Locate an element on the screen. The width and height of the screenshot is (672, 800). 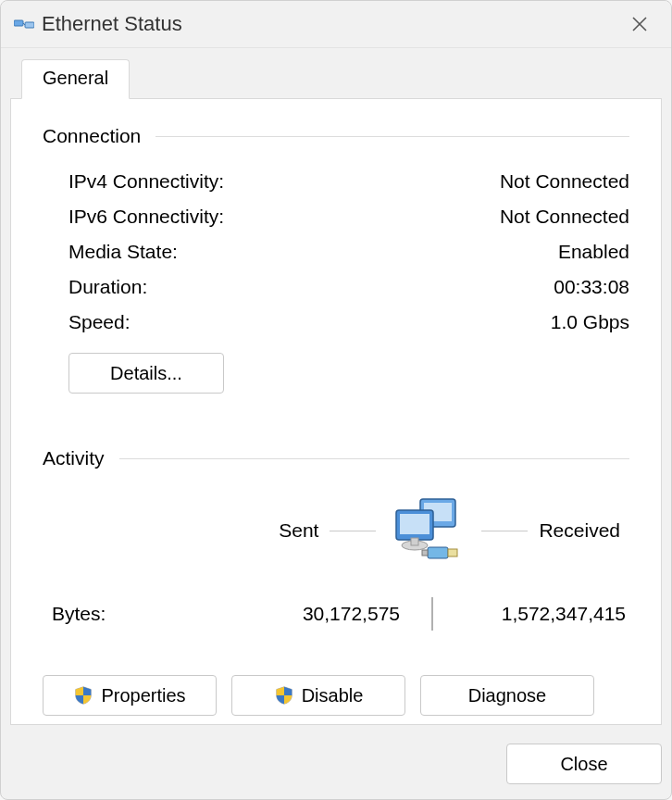
bytes-label: Bytes: is located at coordinates (139, 614).